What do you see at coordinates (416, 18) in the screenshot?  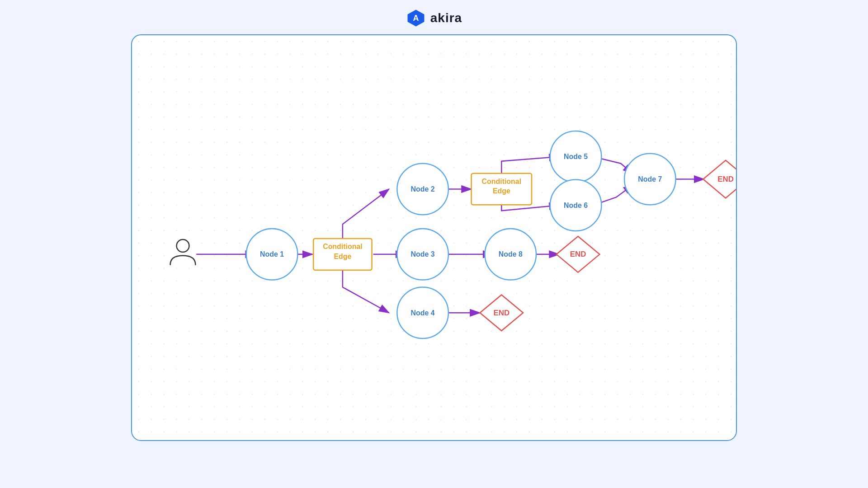 I see `svg-text: A` at bounding box center [416, 18].